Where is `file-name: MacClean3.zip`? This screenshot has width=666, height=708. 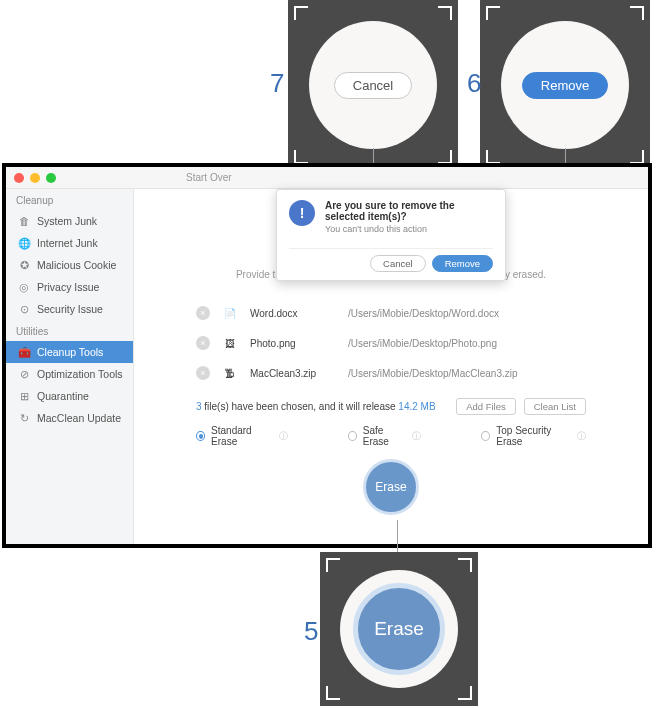 file-name: MacClean3.zip is located at coordinates (293, 374).